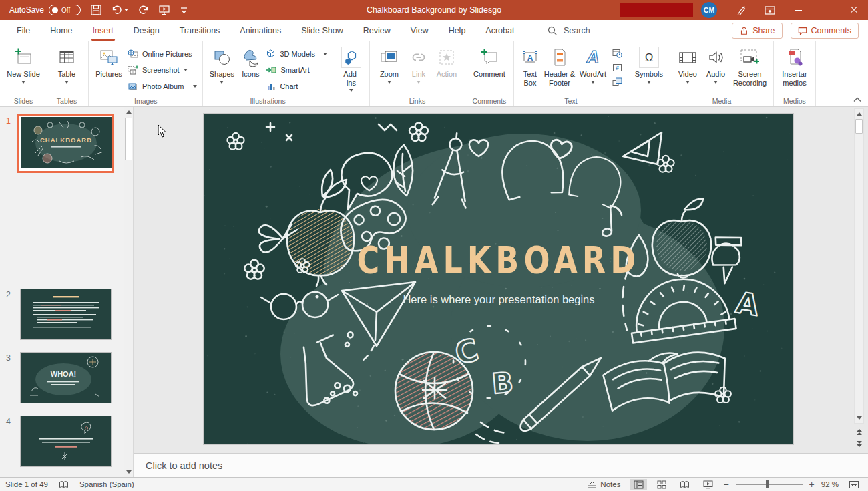 The height and width of the screenshot is (491, 868). Describe the element at coordinates (260, 31) in the screenshot. I see `tab-animations: Animations` at that location.